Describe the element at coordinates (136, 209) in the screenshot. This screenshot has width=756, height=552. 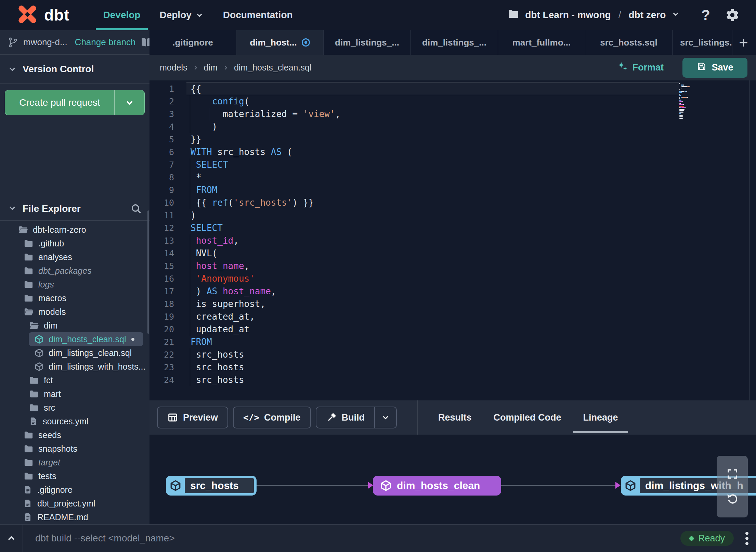
I see `search-icon` at that location.